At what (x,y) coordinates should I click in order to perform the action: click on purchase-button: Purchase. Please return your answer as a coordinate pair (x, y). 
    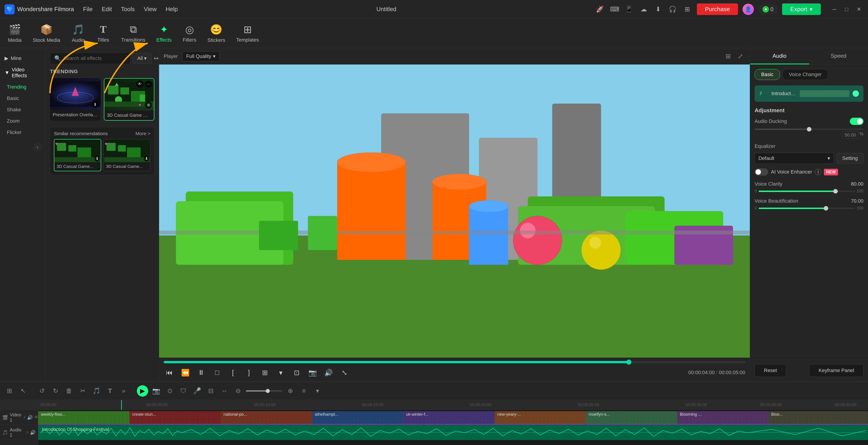
    Looking at the image, I should click on (718, 9).